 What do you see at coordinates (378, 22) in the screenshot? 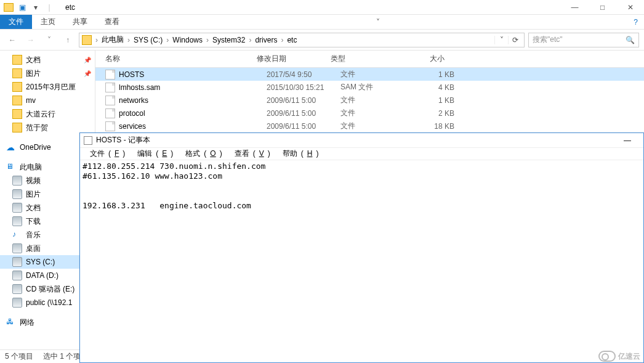
I see `ribbon-expand-icon: ˅` at bounding box center [378, 22].